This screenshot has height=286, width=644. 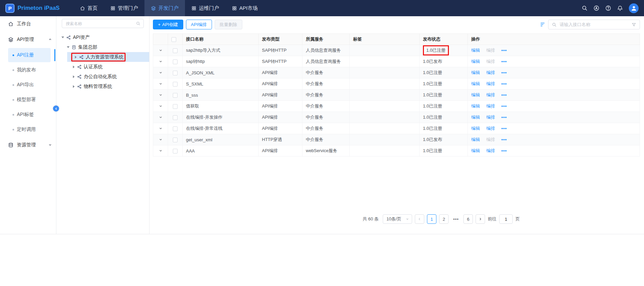 What do you see at coordinates (103, 67) in the screenshot?
I see `tree-node-auth-system: 认证系统` at bounding box center [103, 67].